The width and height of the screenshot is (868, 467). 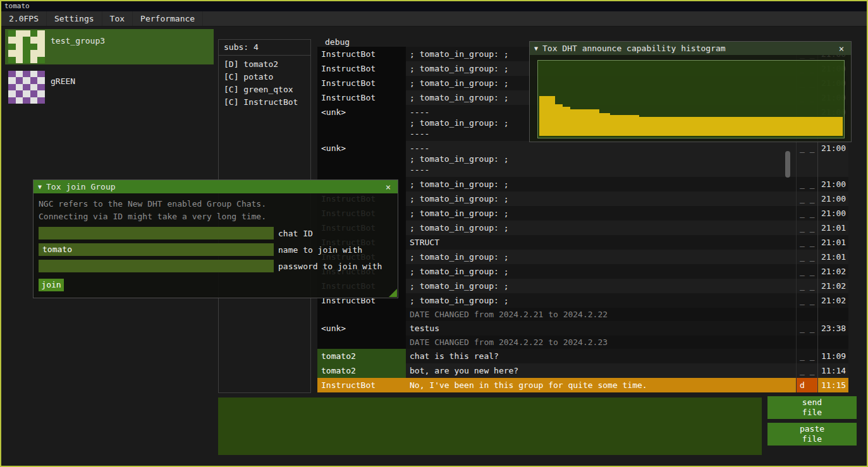 I want to click on join-window-titlebar: ▼ Tox join Group ×, so click(x=216, y=187).